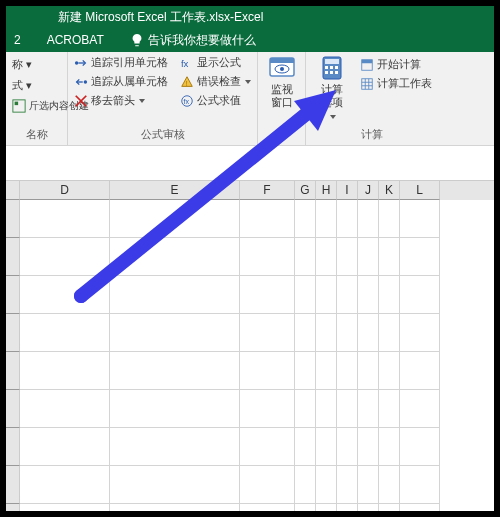 The height and width of the screenshot is (517, 500). I want to click on error-checking-button: ! 错误检查, so click(216, 82).